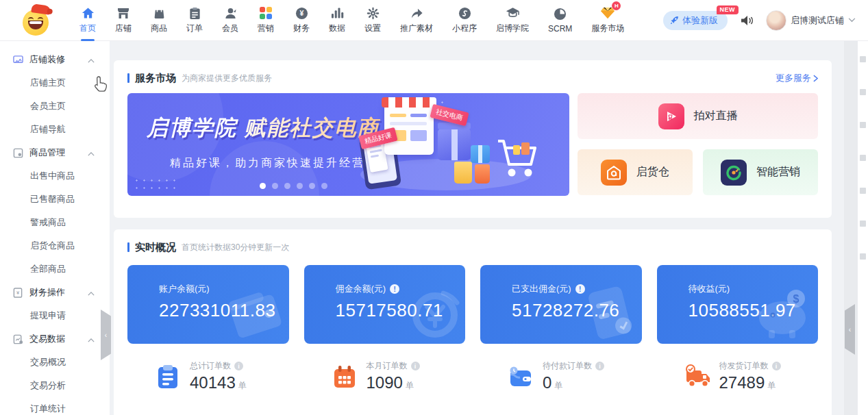 The image size is (868, 415). I want to click on orders-icon, so click(195, 13).